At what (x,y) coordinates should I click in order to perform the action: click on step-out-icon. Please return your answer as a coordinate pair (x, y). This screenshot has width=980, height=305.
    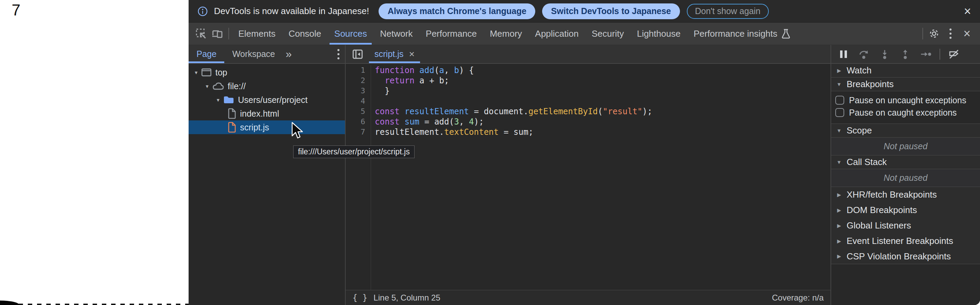
    Looking at the image, I should click on (905, 54).